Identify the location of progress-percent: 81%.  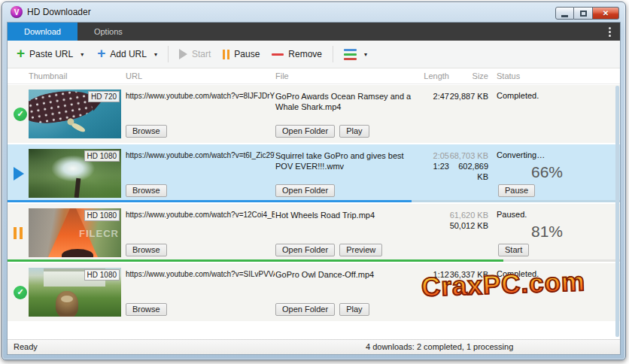
(524, 232).